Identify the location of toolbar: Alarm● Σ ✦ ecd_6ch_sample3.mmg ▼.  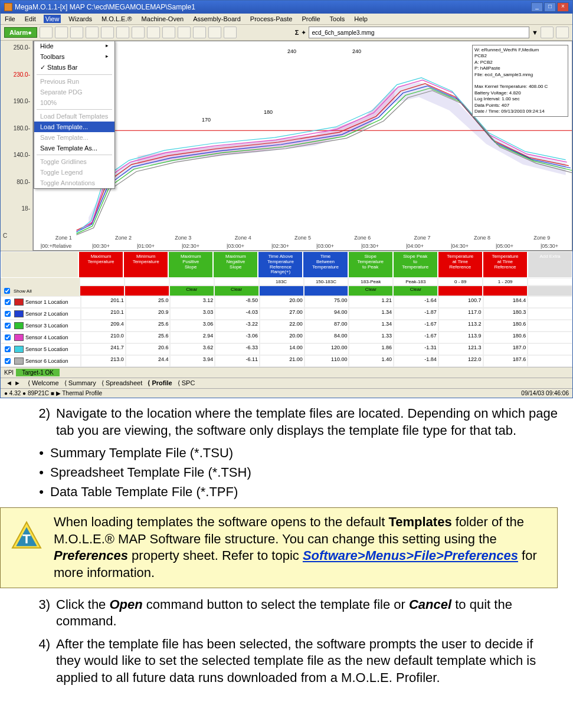
(287, 33).